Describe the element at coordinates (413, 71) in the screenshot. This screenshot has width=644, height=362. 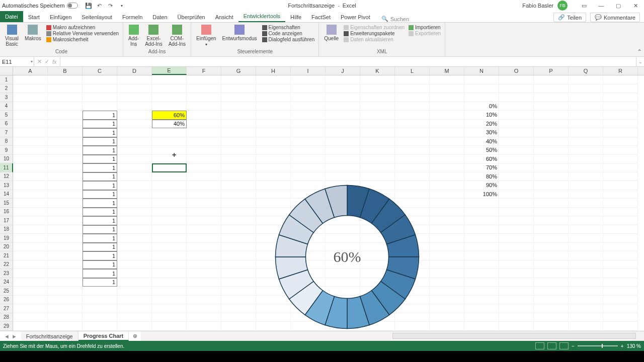
I see `col-header-L: L` at that location.